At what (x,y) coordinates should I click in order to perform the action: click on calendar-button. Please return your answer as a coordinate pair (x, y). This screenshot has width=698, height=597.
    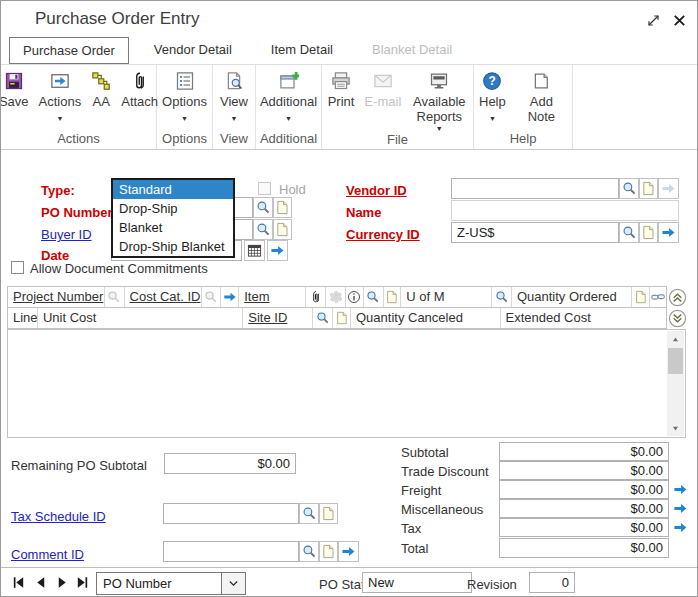
    Looking at the image, I should click on (254, 250).